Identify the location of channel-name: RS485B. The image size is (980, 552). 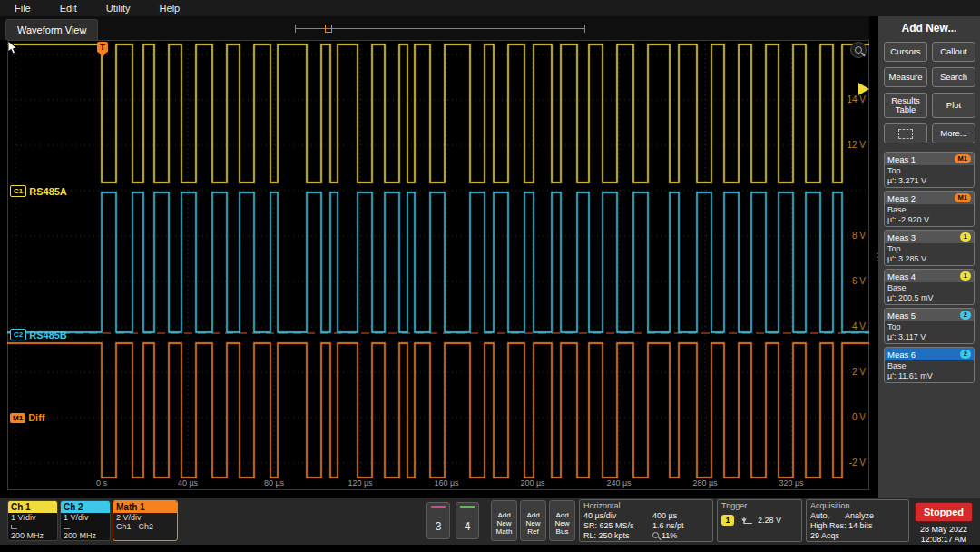
(48, 335).